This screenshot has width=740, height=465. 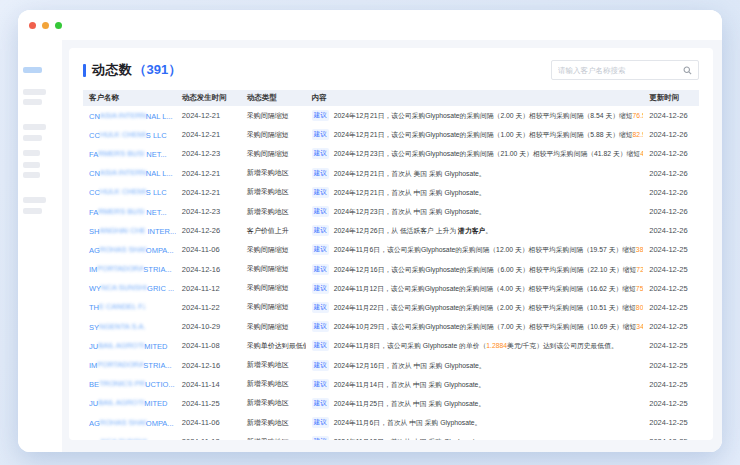 I want to click on search-input, so click(x=620, y=70).